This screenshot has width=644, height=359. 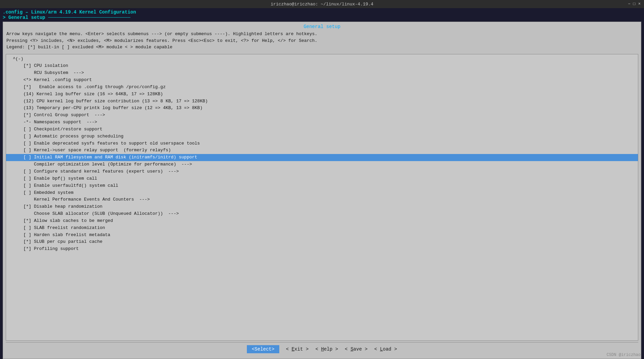 What do you see at coordinates (322, 349) in the screenshot?
I see `bottom-bar: <Select> < Exit > < Help > < Save > < Lo…` at bounding box center [322, 349].